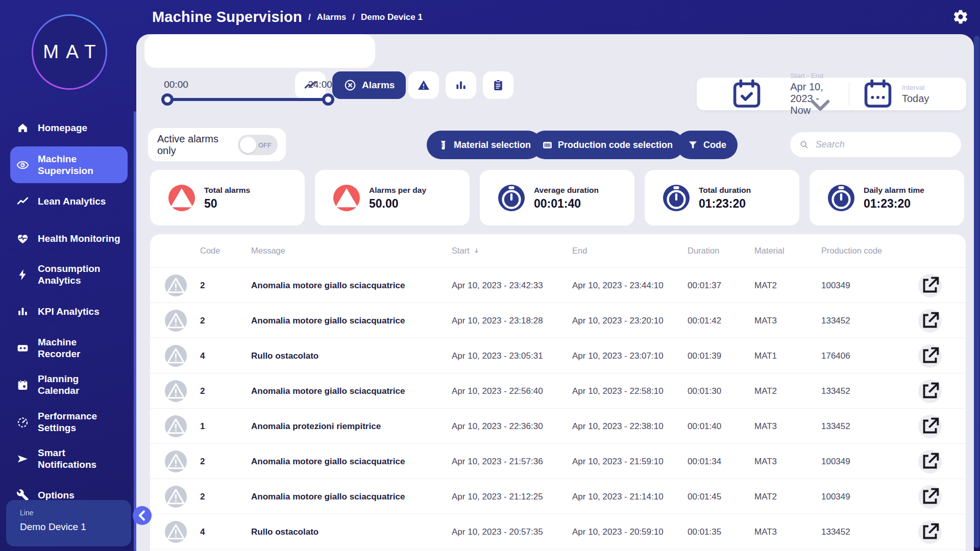  What do you see at coordinates (80, 459) in the screenshot?
I see `sidebar-item-label: Smart Notifications` at bounding box center [80, 459].